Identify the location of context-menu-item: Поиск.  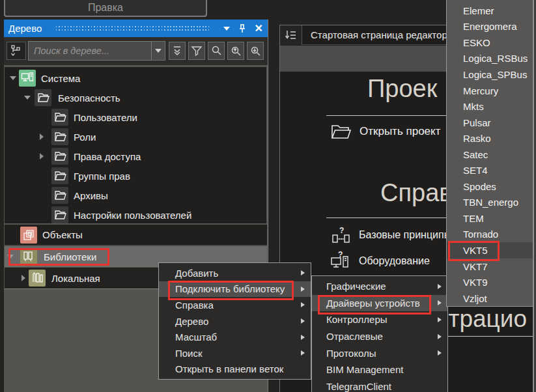
(234, 353).